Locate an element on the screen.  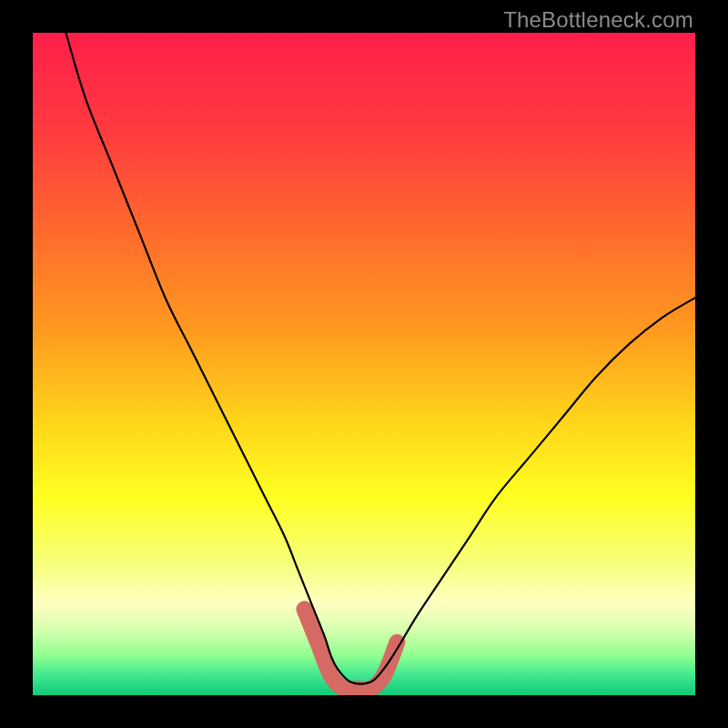
watermark-text: TheBottleneck.com is located at coordinates (599, 20).